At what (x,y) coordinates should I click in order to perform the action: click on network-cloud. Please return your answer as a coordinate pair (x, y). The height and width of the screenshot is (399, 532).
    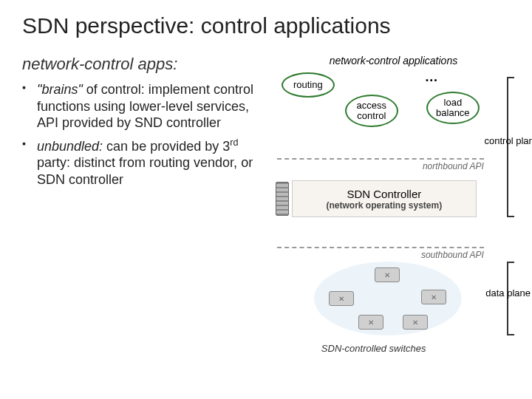
    Looking at the image, I should click on (388, 299).